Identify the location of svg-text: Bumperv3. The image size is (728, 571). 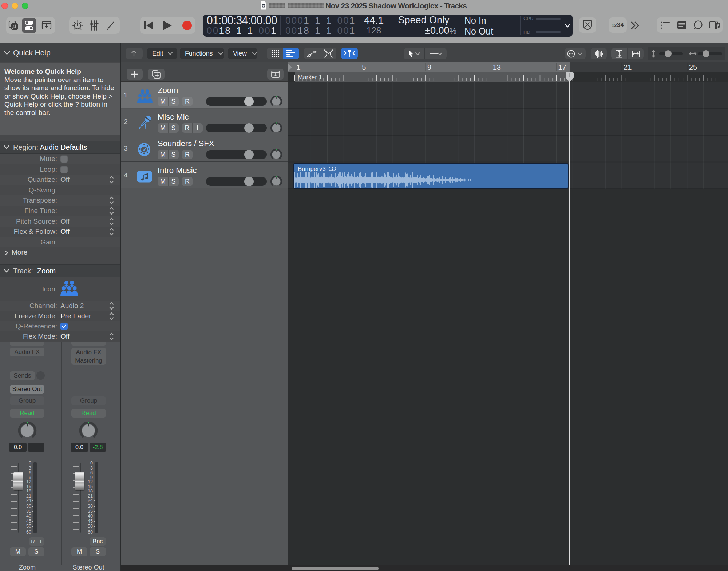
(312, 169).